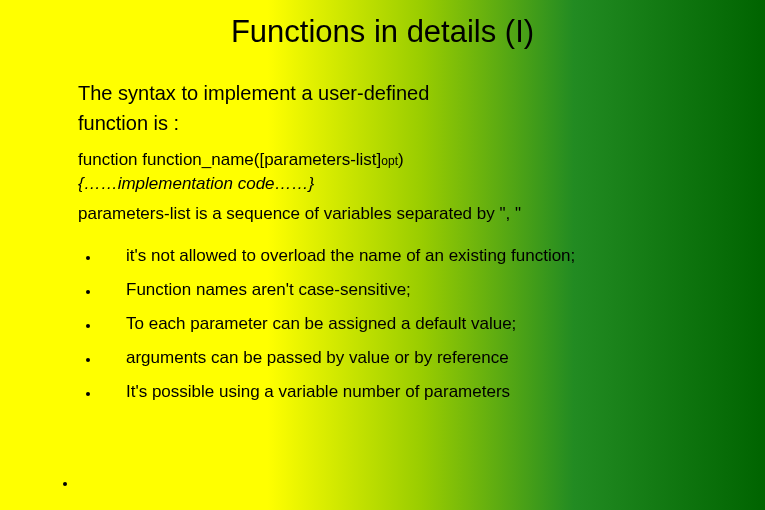 This screenshot has height=510, width=765. Describe the element at coordinates (406, 256) in the screenshot. I see `list-item: it's not allowed to overload the name of…` at that location.